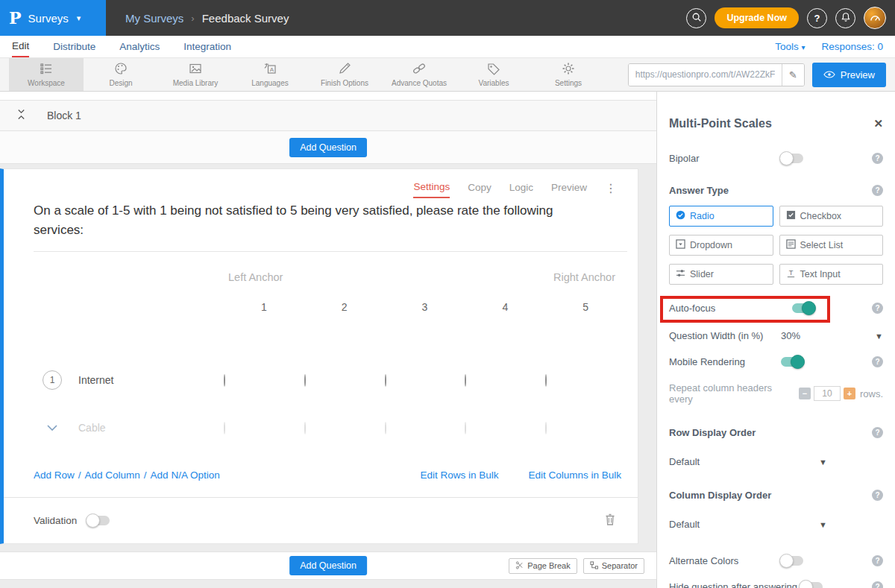 The height and width of the screenshot is (588, 895). Describe the element at coordinates (448, 75) in the screenshot. I see `editor-toolbar: Workspace Design Media Library A Languag…` at that location.